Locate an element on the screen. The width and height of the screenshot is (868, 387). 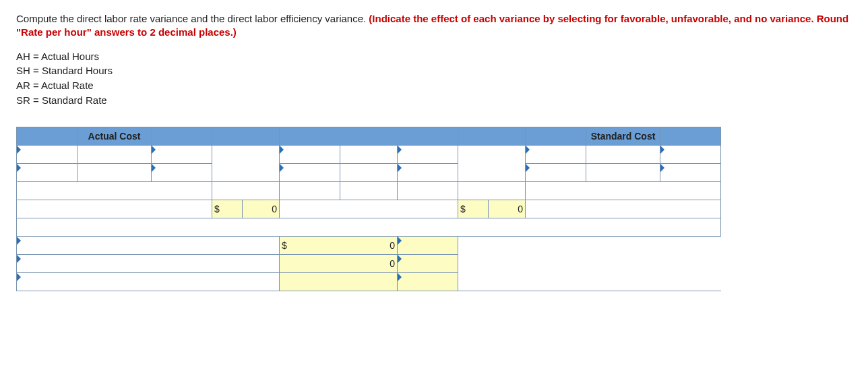
mid-right-header is located at coordinates (492, 136).